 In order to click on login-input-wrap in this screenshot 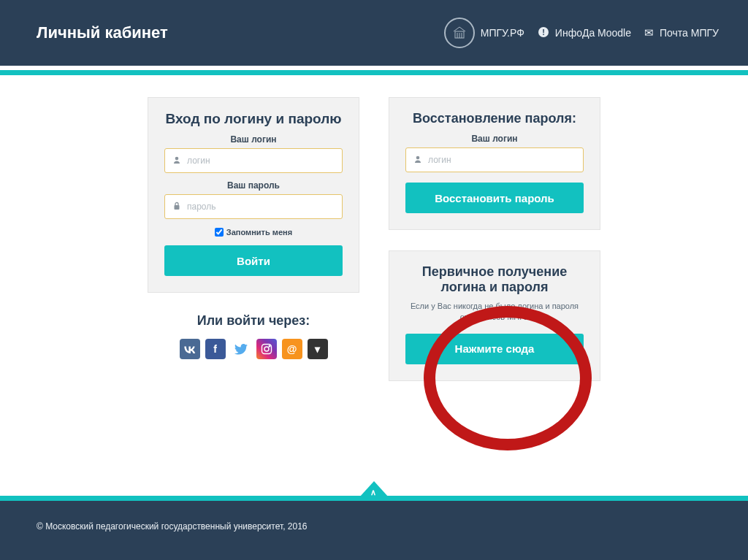, I will do `click(253, 161)`.